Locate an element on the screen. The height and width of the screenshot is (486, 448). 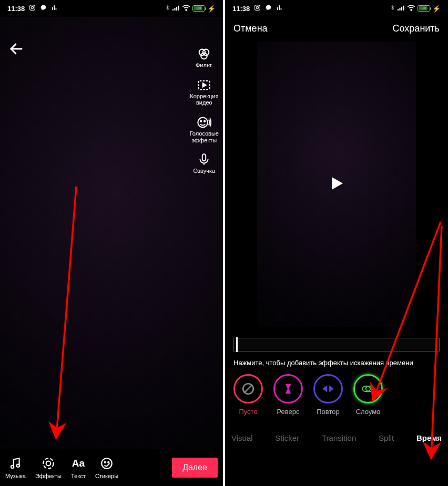
music-button: Музыка is located at coordinates (16, 468).